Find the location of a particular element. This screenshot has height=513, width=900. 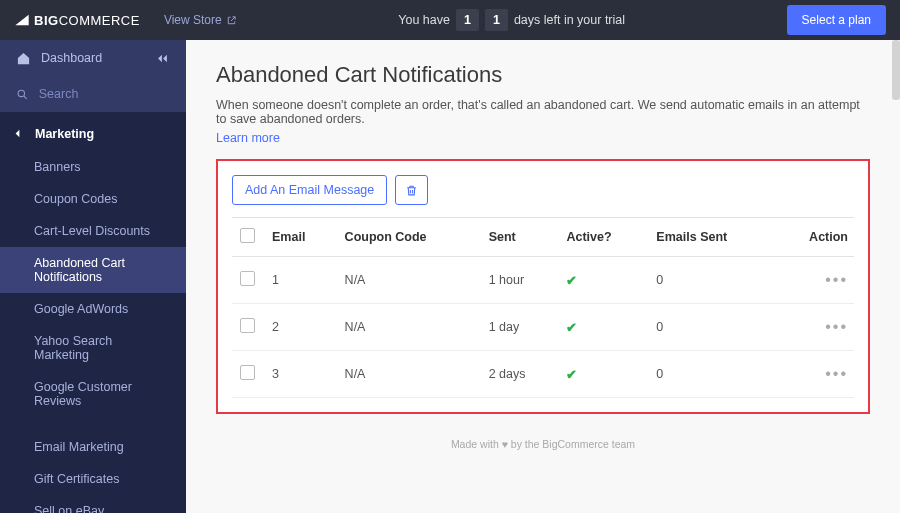

col-action: Action is located at coordinates (815, 238).